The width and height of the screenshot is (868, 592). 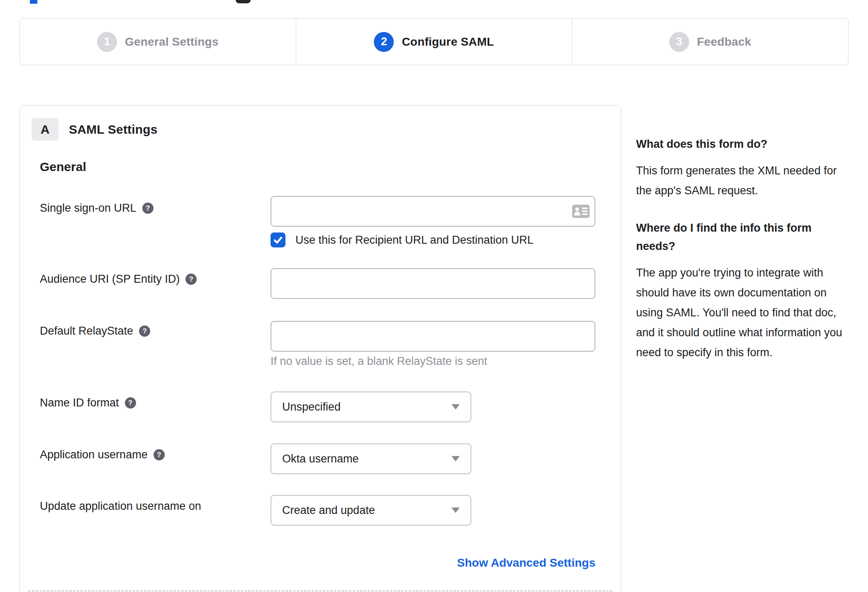 I want to click on wizard-stepper: 1 General Settings 2 Configure SAML 3 Fe…, so click(x=434, y=42).